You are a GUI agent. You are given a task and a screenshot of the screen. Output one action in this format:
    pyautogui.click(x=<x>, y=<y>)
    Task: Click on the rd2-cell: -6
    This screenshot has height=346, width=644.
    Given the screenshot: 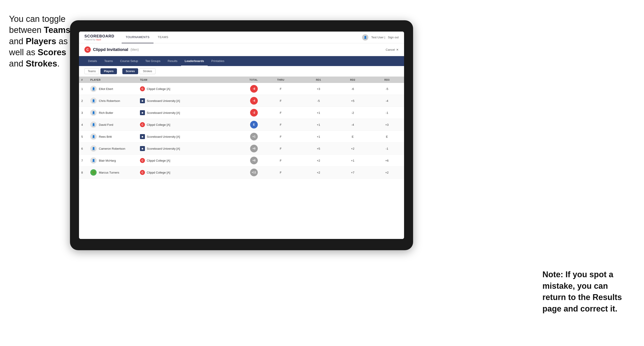 What is the action you would take?
    pyautogui.click(x=353, y=89)
    